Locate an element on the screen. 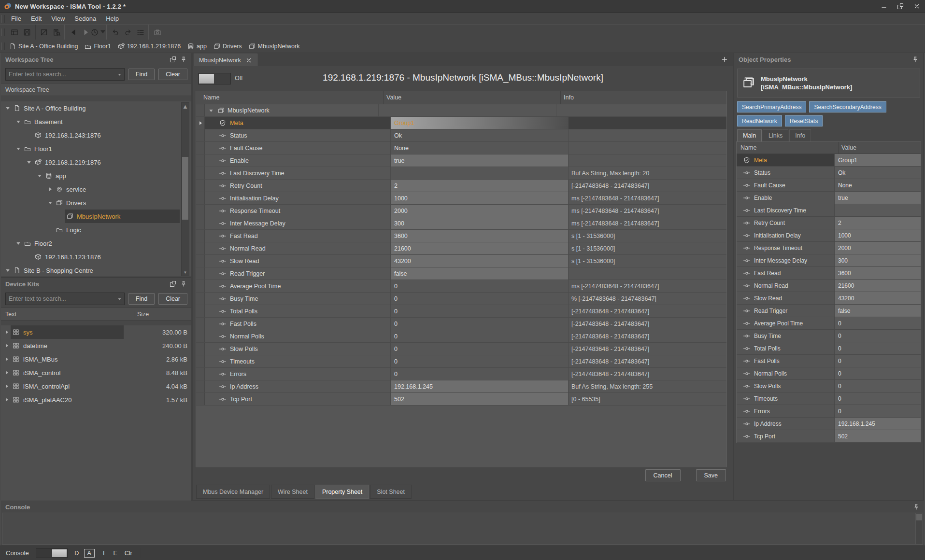 The width and height of the screenshot is (925, 560). minimize-button is located at coordinates (884, 6).